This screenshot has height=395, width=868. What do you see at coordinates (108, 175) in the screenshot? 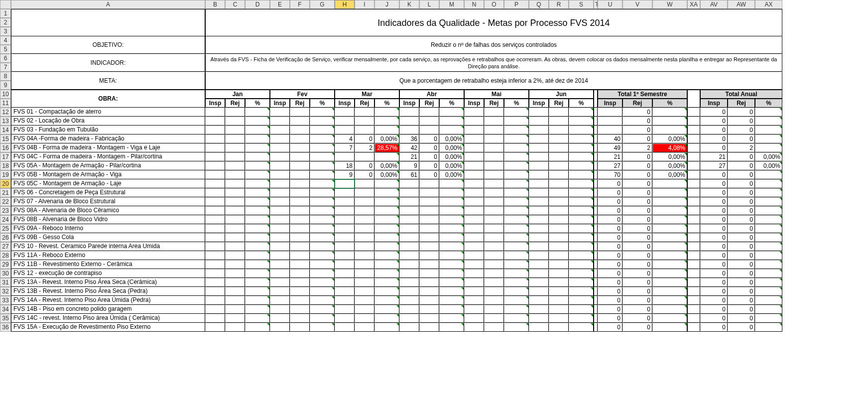
I see `obra-name: FVS 05B - Montagem de Armação - Viga` at bounding box center [108, 175].